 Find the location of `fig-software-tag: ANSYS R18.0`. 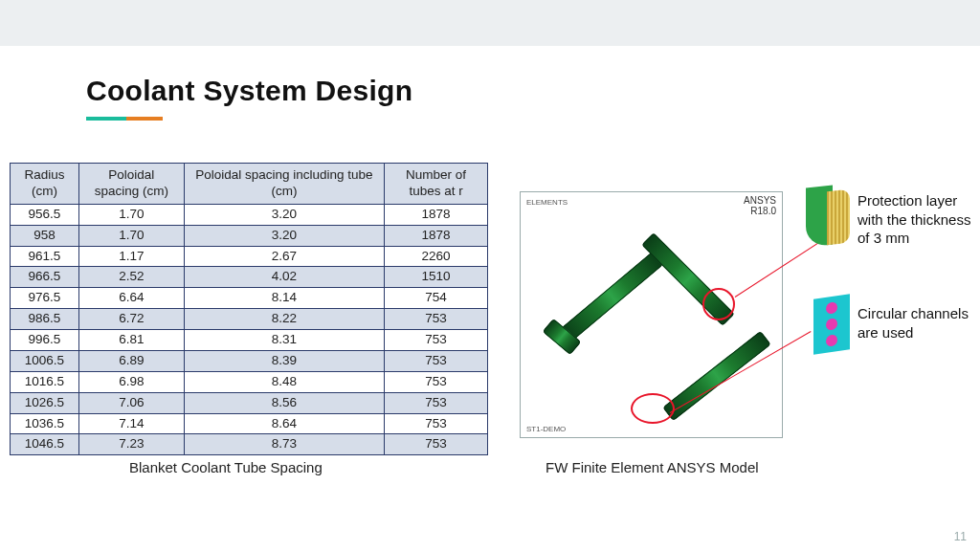

fig-software-tag: ANSYS R18.0 is located at coordinates (760, 207).